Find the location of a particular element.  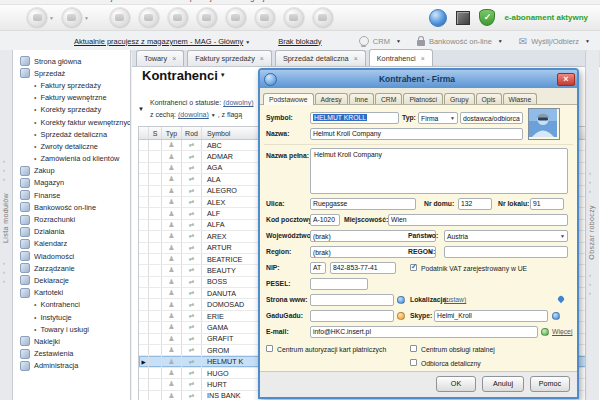

globe-icon is located at coordinates (438, 18).